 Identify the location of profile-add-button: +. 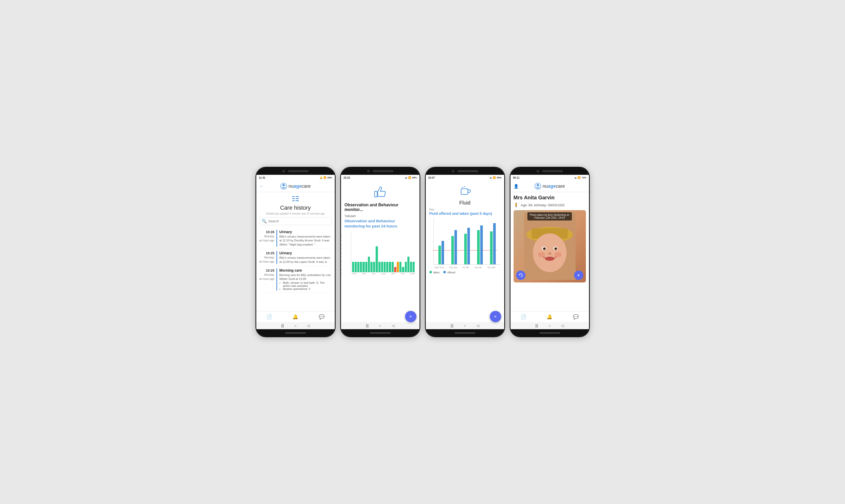
(579, 275).